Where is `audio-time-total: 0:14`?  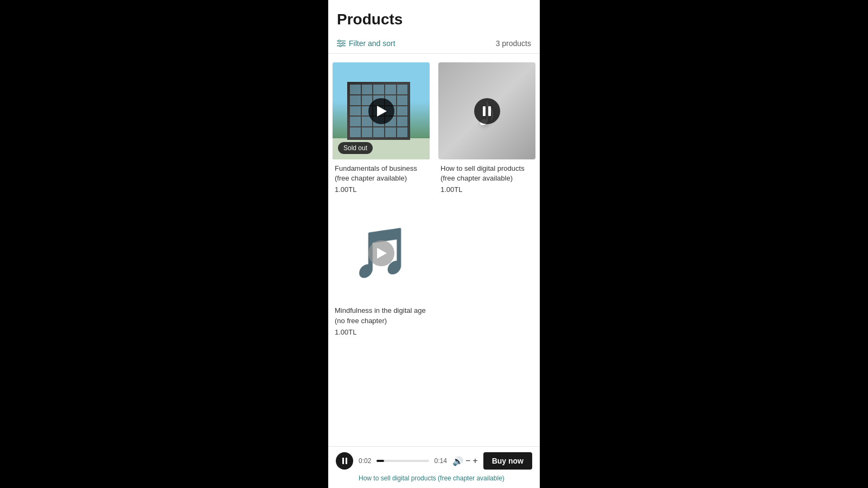 audio-time-total: 0:14 is located at coordinates (441, 461).